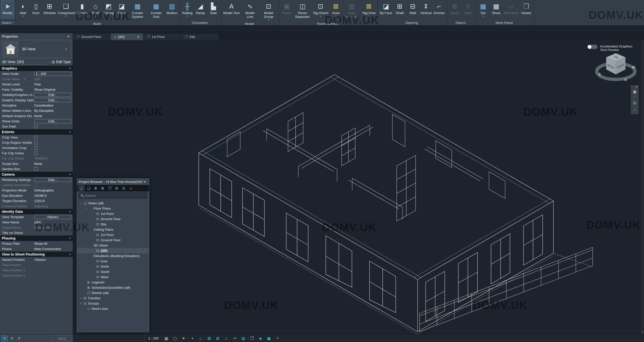 Image resolution: width=644 pixels, height=342 pixels. Describe the element at coordinates (642, 184) in the screenshot. I see `vertical-scrollbar: ▲ ▼` at that location.